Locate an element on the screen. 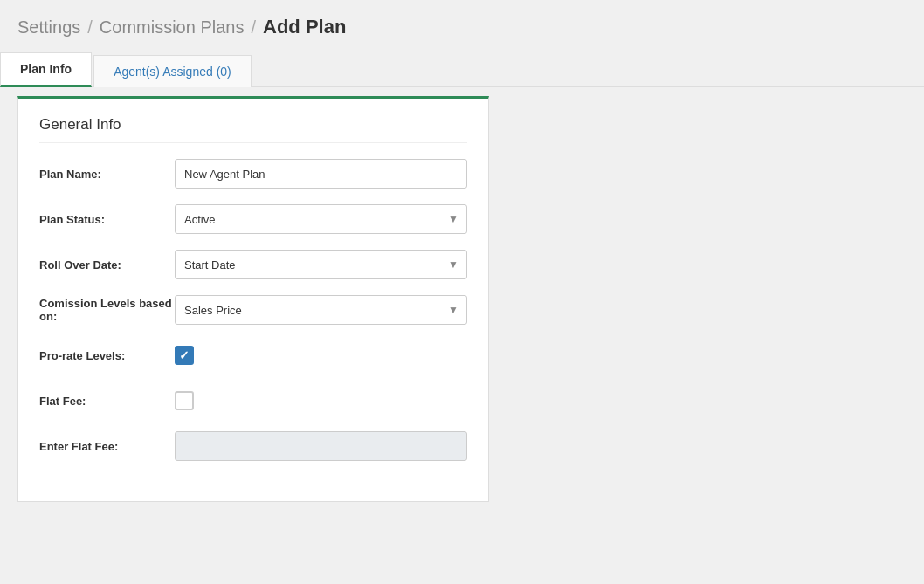  commission-levels-label: Comission Levels based on: is located at coordinates (107, 310).